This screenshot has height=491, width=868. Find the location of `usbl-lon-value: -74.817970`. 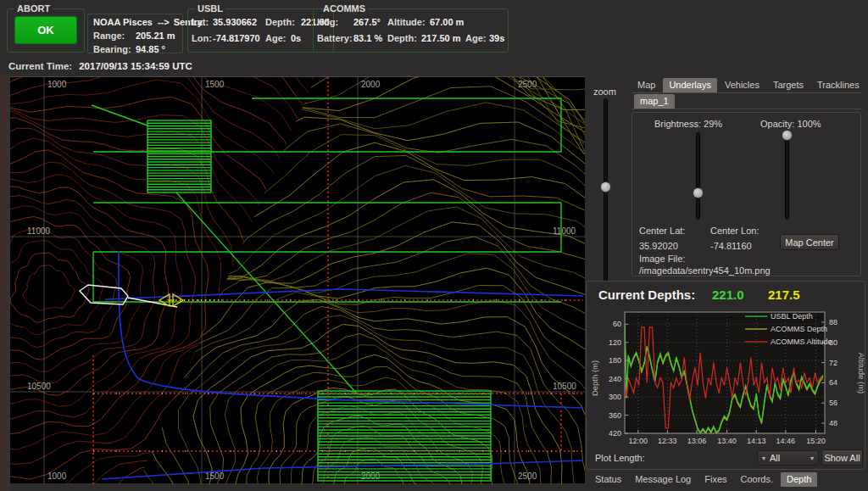

usbl-lon-value: -74.817970 is located at coordinates (239, 39).